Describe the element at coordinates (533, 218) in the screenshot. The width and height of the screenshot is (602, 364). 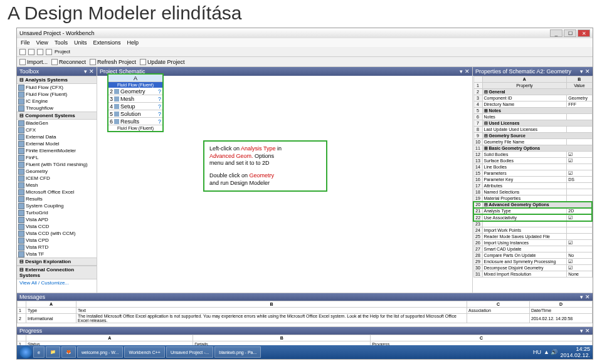
I see `property-row: 22Use Associativity` at that location.